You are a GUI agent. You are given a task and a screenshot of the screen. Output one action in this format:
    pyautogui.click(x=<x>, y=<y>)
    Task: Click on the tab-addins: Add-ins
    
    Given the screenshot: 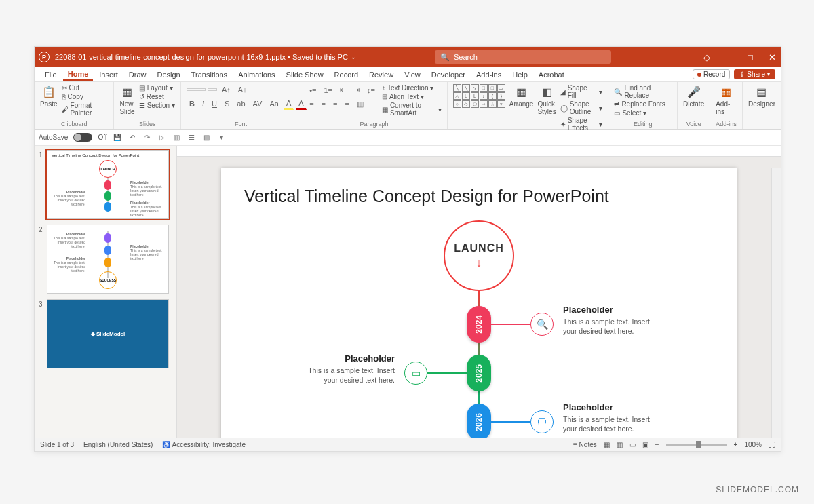 What is the action you would take?
    pyautogui.click(x=488, y=75)
    